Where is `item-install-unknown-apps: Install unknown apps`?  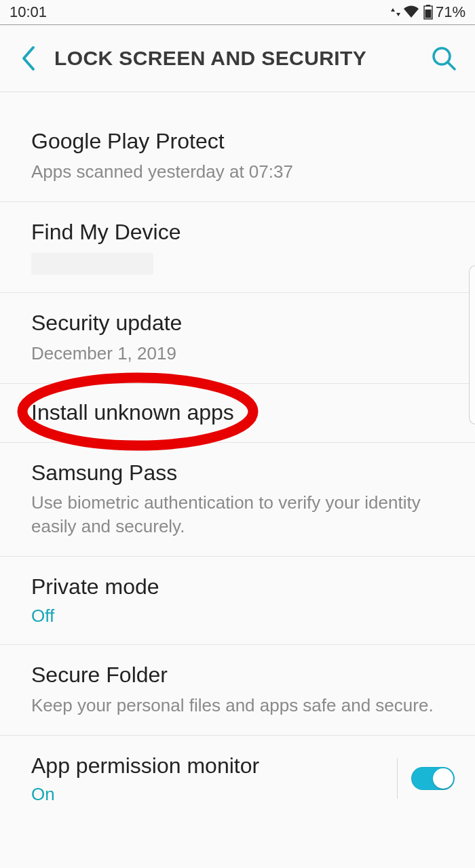
item-install-unknown-apps: Install unknown apps is located at coordinates (238, 414).